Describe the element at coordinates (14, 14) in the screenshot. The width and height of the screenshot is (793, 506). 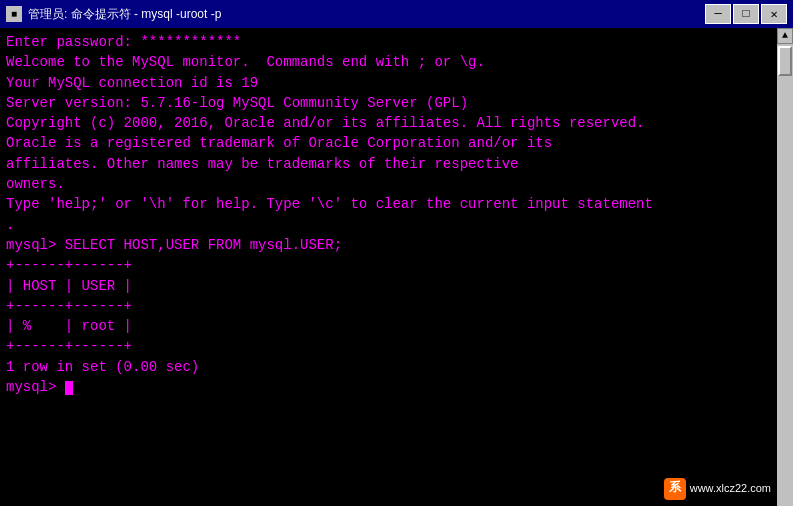
I see `cmd-icon: ■` at that location.